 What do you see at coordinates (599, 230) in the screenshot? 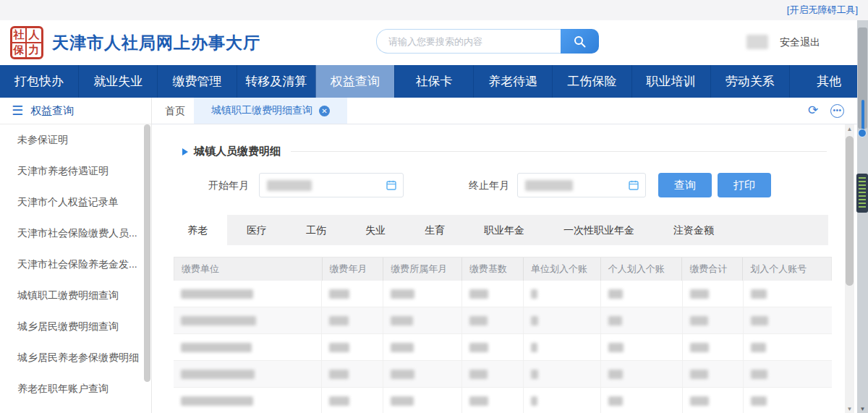
I see `subtab: 一次性职业年金` at bounding box center [599, 230].